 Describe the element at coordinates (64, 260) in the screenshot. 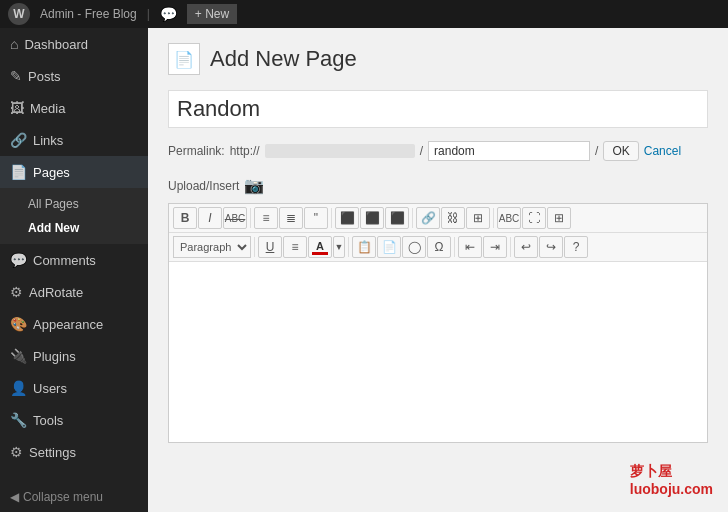

I see `sidebar-item-label: Comments` at that location.